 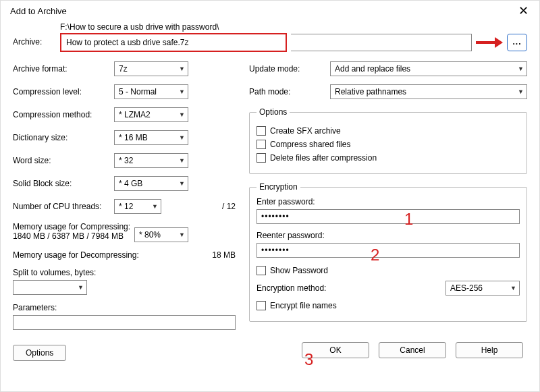 I want to click on dictionary-size-value: * 16 MB, so click(x=147, y=138).